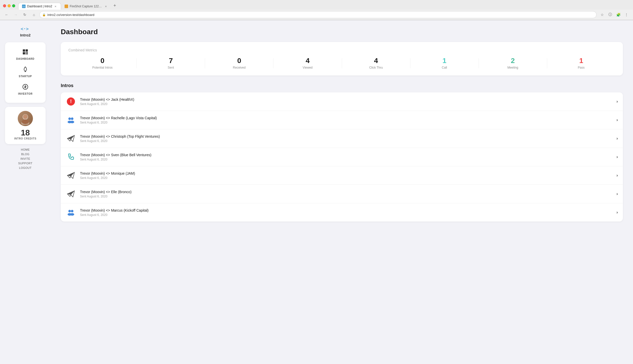  What do you see at coordinates (376, 63) in the screenshot?
I see `metric-clickthru: 4 Click Thru` at bounding box center [376, 63].